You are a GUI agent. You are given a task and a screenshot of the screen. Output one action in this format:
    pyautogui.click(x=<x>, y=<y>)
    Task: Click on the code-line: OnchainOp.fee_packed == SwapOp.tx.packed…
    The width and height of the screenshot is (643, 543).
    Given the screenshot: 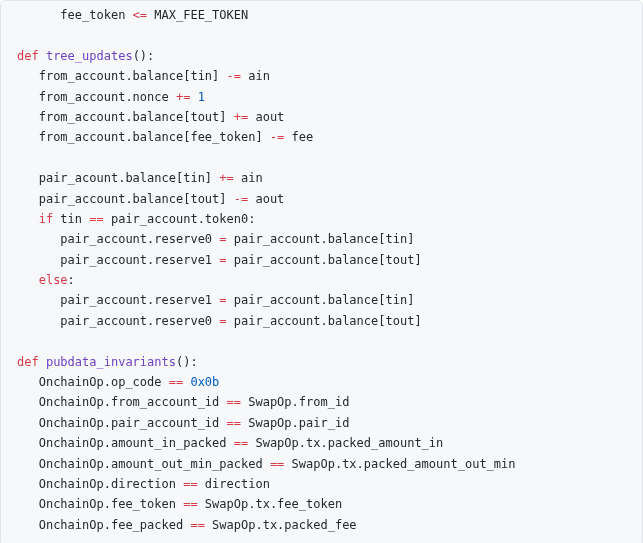 What is the action you would take?
    pyautogui.click(x=322, y=525)
    